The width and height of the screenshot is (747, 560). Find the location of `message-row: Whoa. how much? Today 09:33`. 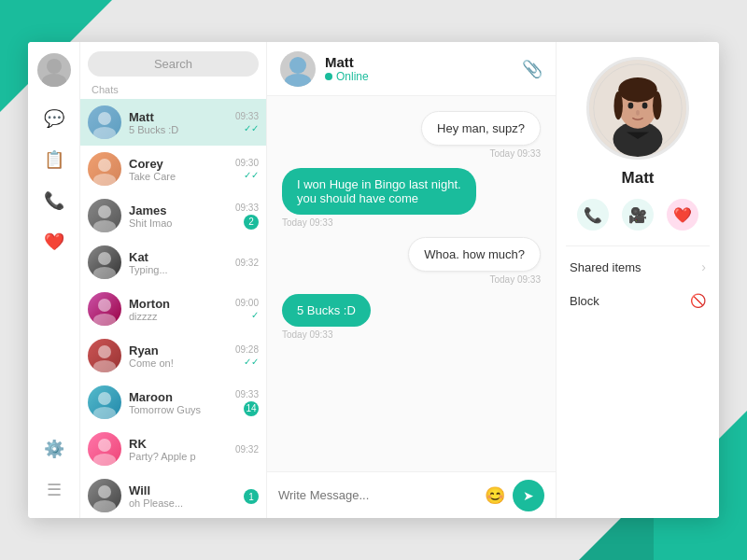

message-row: Whoa. how much? Today 09:33 is located at coordinates (411, 261).